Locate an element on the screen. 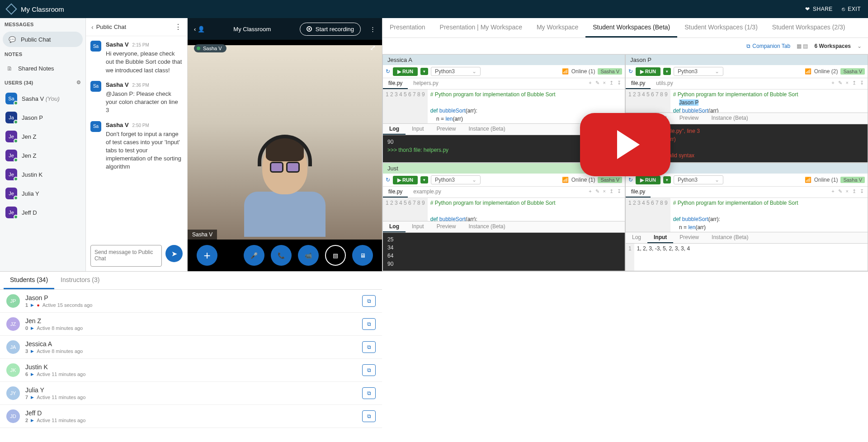 Image resolution: width=868 pixels, height=442 pixels. exit-button: ⎋ EXIT is located at coordinates (851, 9).